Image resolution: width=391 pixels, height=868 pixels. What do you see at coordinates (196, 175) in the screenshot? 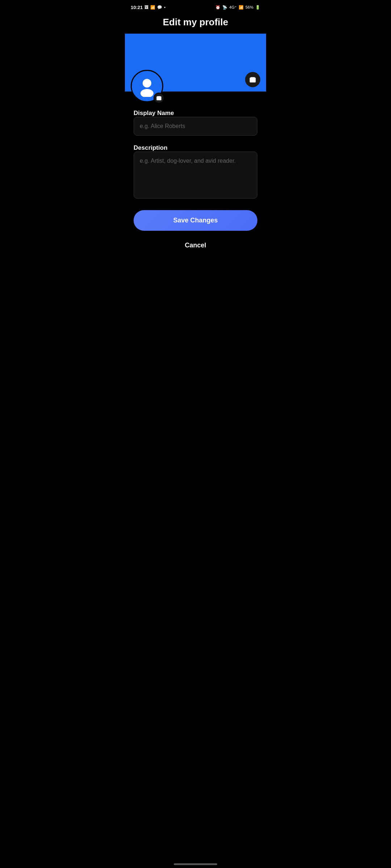
I see `description-input` at bounding box center [196, 175].